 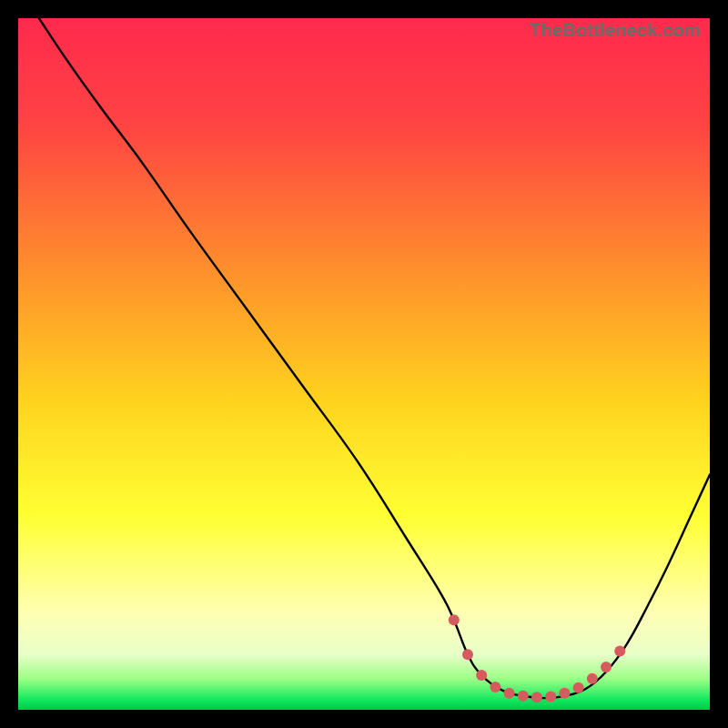 I want to click on watermark-text: TheBottleneck.com, so click(x=615, y=31).